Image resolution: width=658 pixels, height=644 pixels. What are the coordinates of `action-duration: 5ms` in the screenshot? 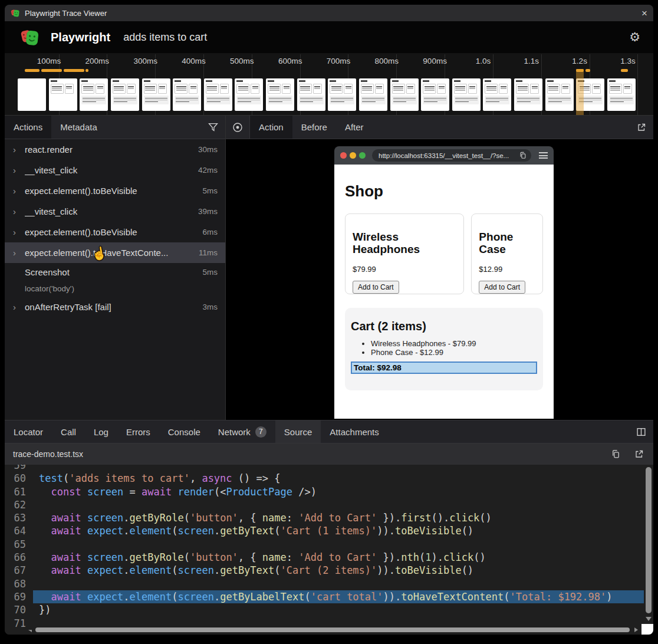 It's located at (210, 272).